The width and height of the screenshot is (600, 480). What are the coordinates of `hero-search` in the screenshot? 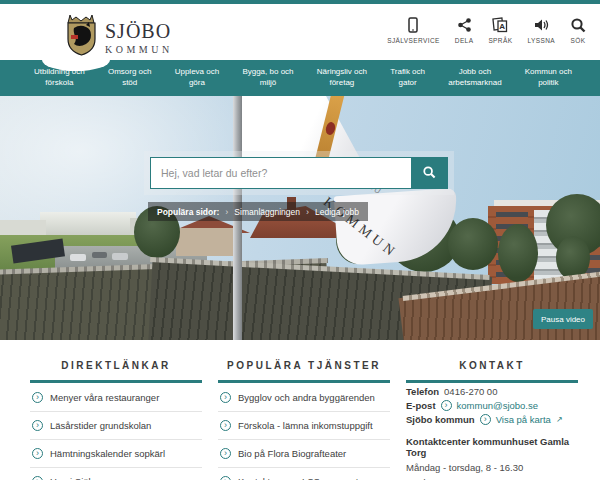 It's located at (299, 173).